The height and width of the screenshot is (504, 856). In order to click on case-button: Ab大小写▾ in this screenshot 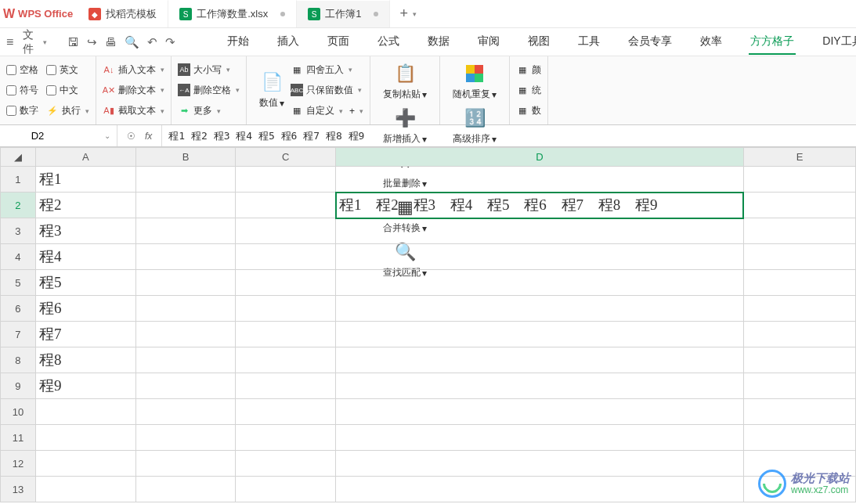, I will do `click(208, 70)`.